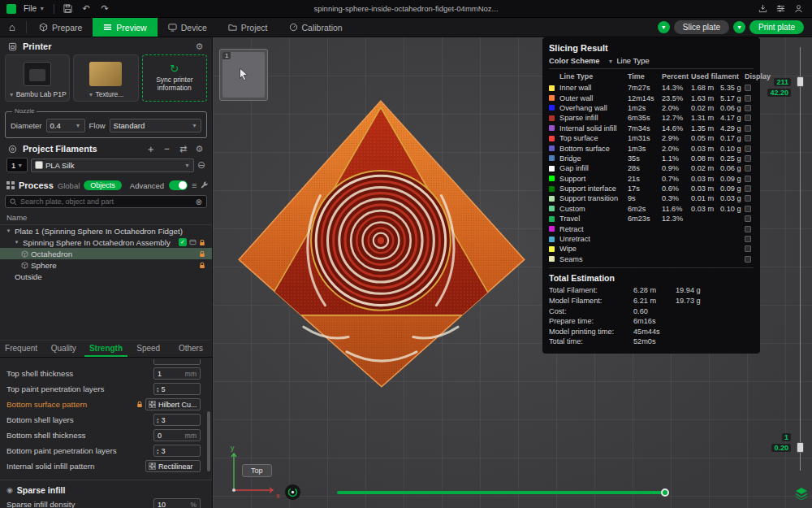 This screenshot has width=812, height=508. I want to click on tab-device: Device, so click(188, 28).